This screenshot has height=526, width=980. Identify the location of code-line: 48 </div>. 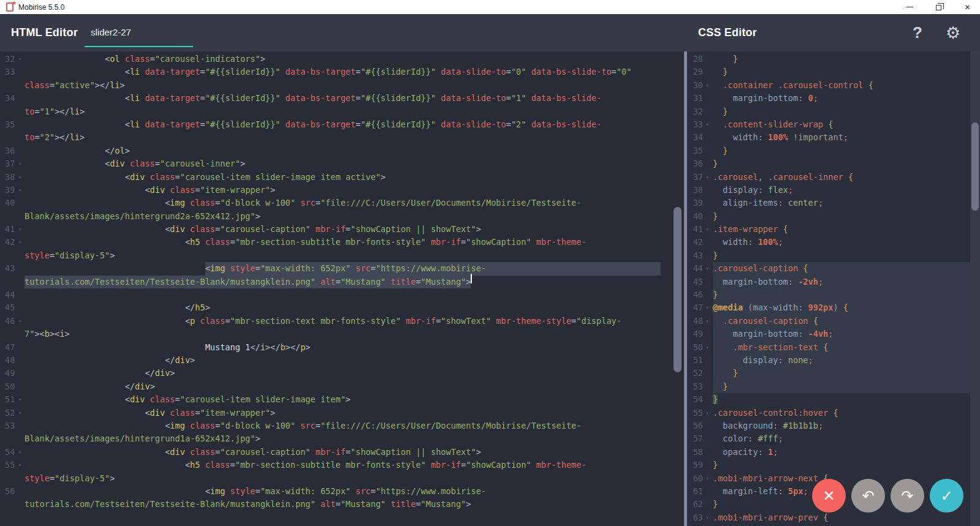
(330, 360).